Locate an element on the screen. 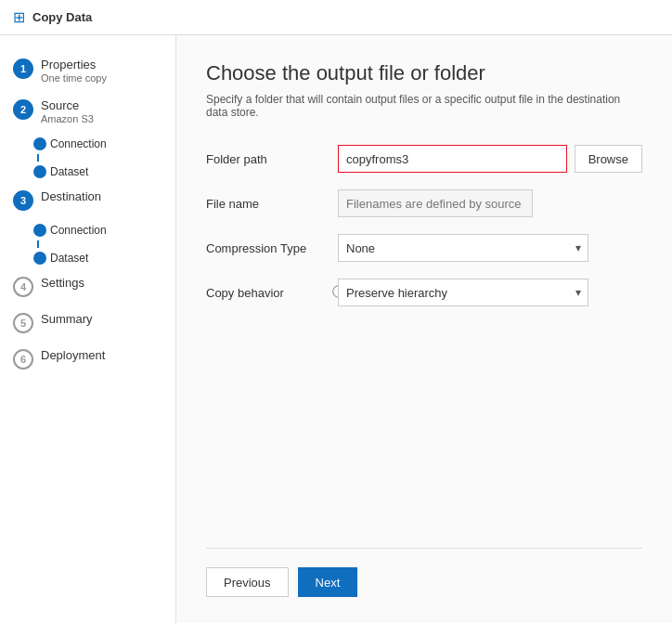 The image size is (672, 623). sidebar-sub-properties: One time copy is located at coordinates (74, 78).